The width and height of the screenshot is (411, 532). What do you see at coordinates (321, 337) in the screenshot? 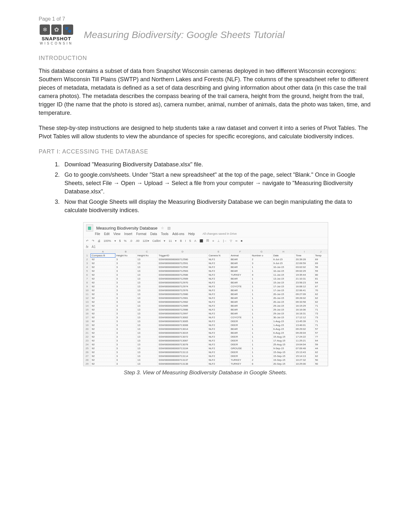
I see `data-cell: 77` at bounding box center [321, 337].